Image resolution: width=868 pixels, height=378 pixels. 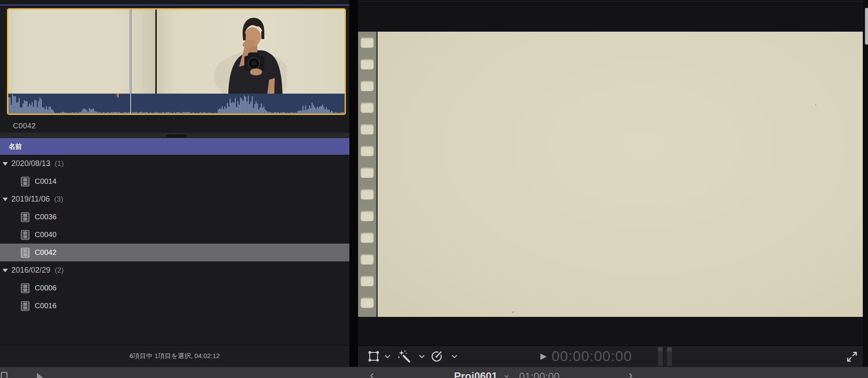 What do you see at coordinates (174, 199) in the screenshot?
I see `group-row-2019-11-06: 2019/11/06 (3)` at bounding box center [174, 199].